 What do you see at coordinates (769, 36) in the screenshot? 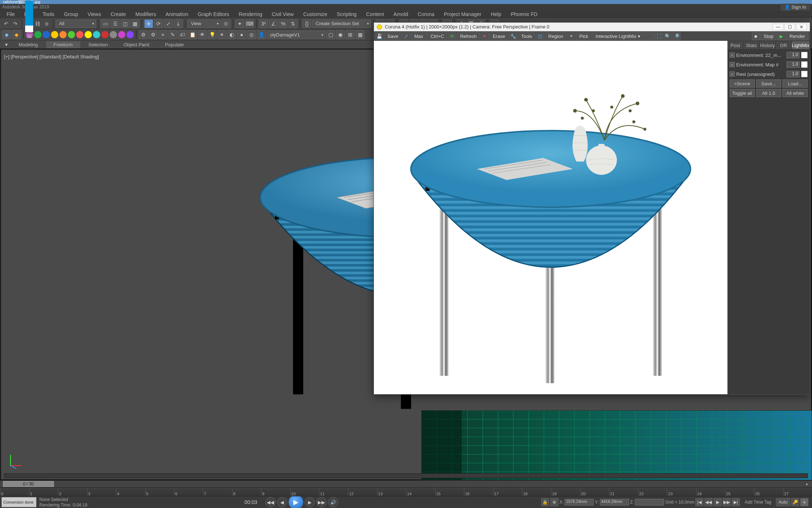
I see `stop-button: Stop` at bounding box center [769, 36].